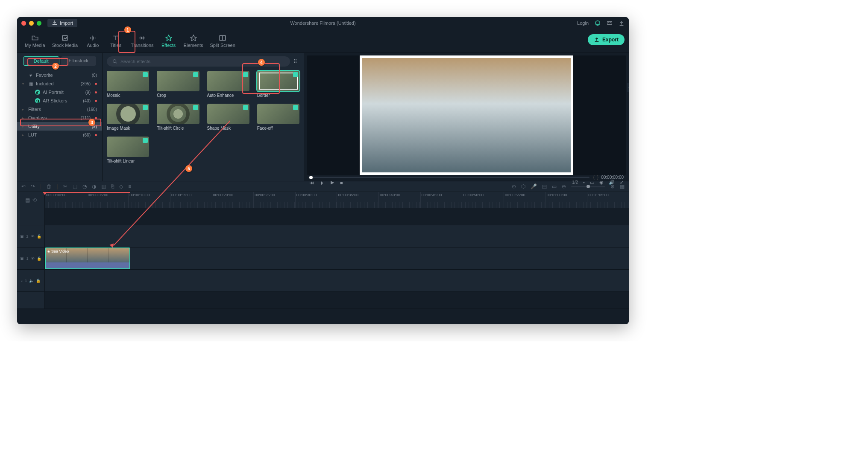  I want to click on ruler-tick: 00:00:05:00, so click(108, 200).